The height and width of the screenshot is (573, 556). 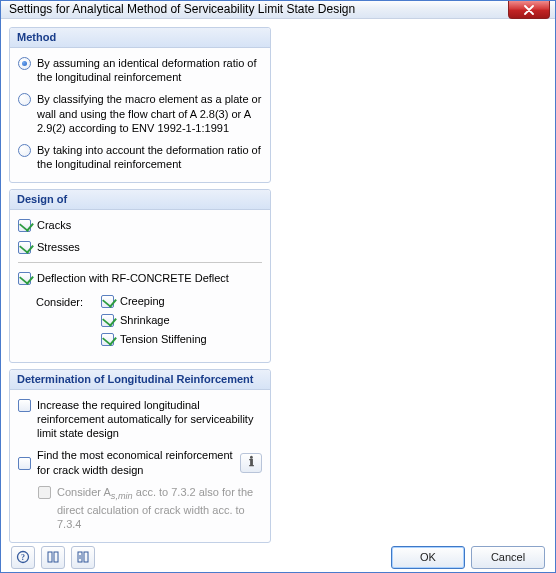 What do you see at coordinates (150, 114) in the screenshot?
I see `method-option-2-label: By classifying the macro element as a pl…` at bounding box center [150, 114].